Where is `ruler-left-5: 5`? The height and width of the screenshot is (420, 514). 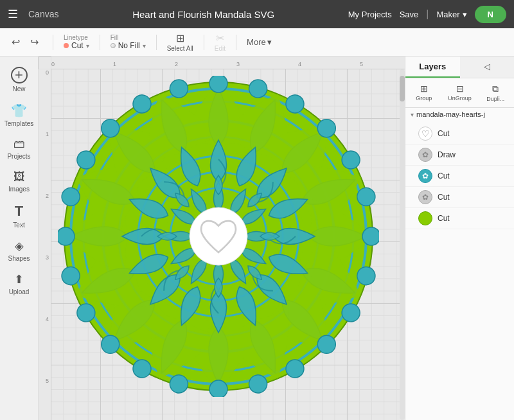 ruler-left-5: 5 is located at coordinates (48, 381).